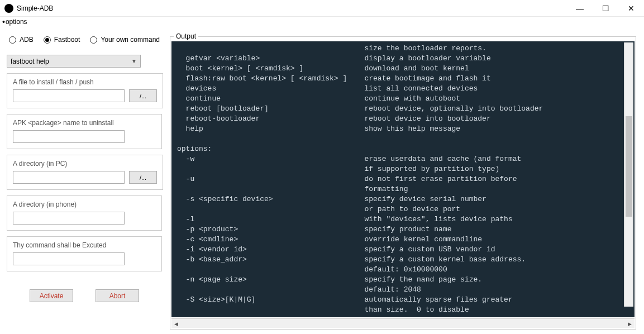  I want to click on horizontal-scrollbar: ◀ ▶, so click(403, 323).